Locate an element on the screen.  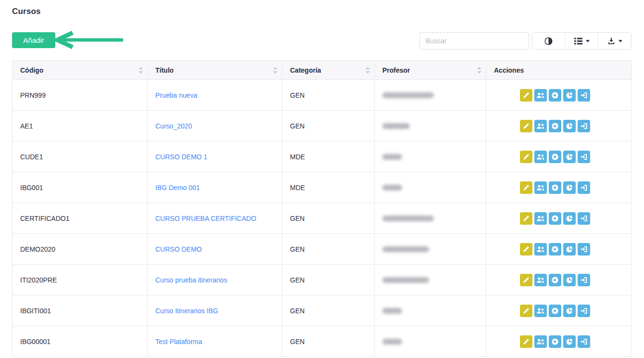
export-button is located at coordinates (615, 41).